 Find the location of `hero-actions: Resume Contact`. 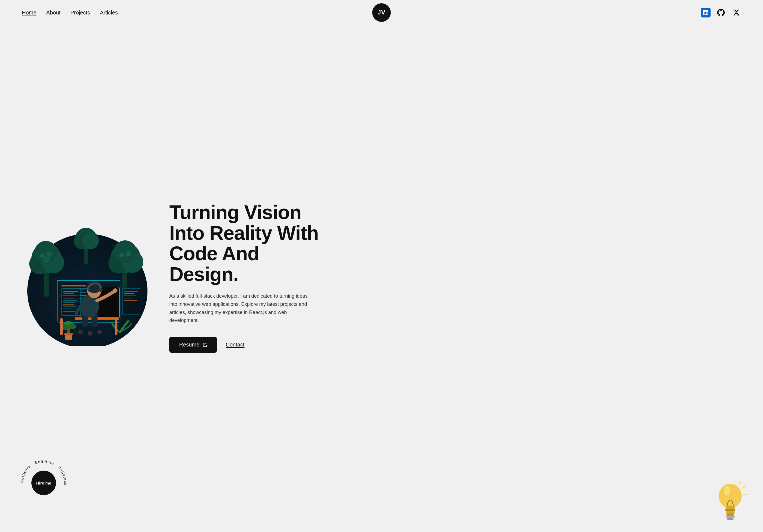

hero-actions: Resume Contact is located at coordinates (251, 345).